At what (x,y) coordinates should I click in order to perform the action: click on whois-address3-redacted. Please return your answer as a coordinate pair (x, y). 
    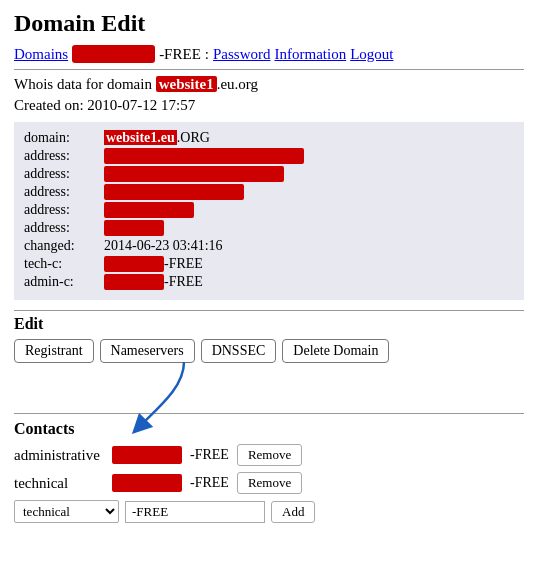
    Looking at the image, I should click on (174, 192).